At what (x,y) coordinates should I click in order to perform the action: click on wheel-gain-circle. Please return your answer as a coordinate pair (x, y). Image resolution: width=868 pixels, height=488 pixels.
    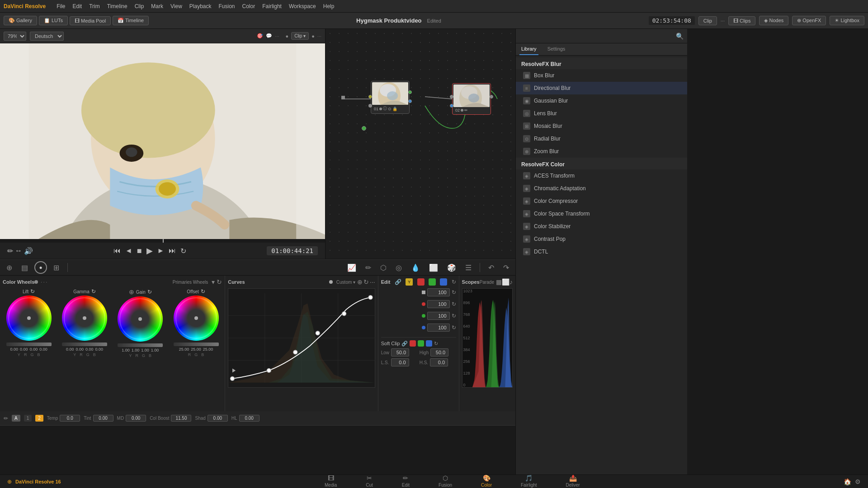
    Looking at the image, I should click on (140, 319).